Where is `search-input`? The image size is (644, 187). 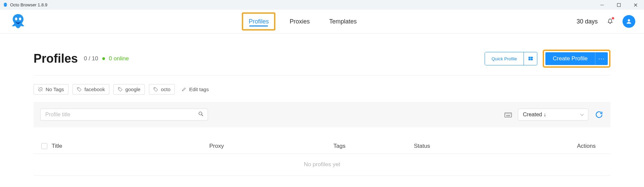 search-input is located at coordinates (124, 115).